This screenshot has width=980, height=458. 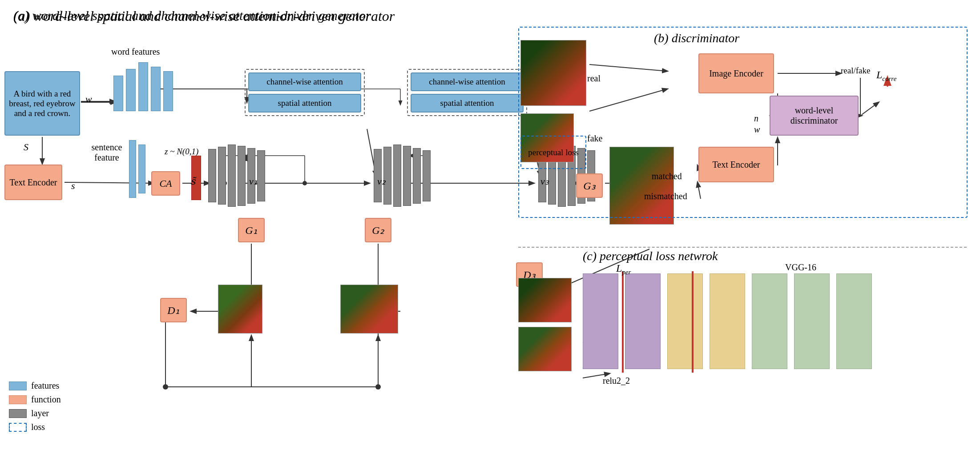 What do you see at coordinates (35, 386) in the screenshot?
I see `legend-features: features` at bounding box center [35, 386].